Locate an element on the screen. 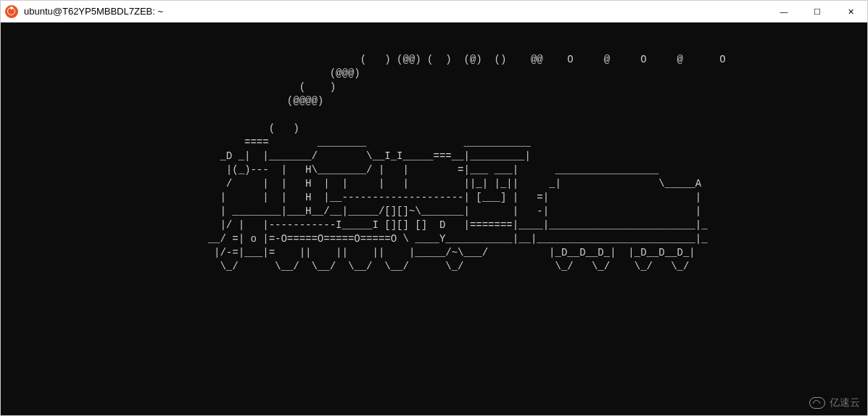 The image size is (868, 416). watermark: 亿速云 is located at coordinates (835, 402).